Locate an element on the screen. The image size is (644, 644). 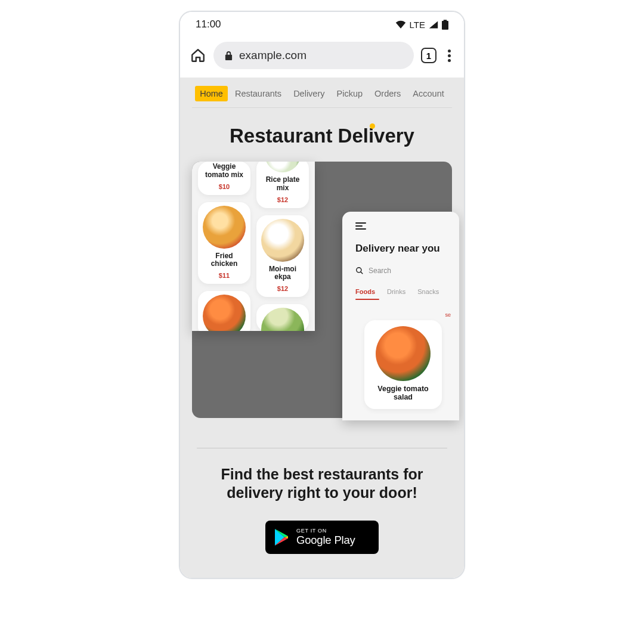
nav-home: Home is located at coordinates (211, 94).